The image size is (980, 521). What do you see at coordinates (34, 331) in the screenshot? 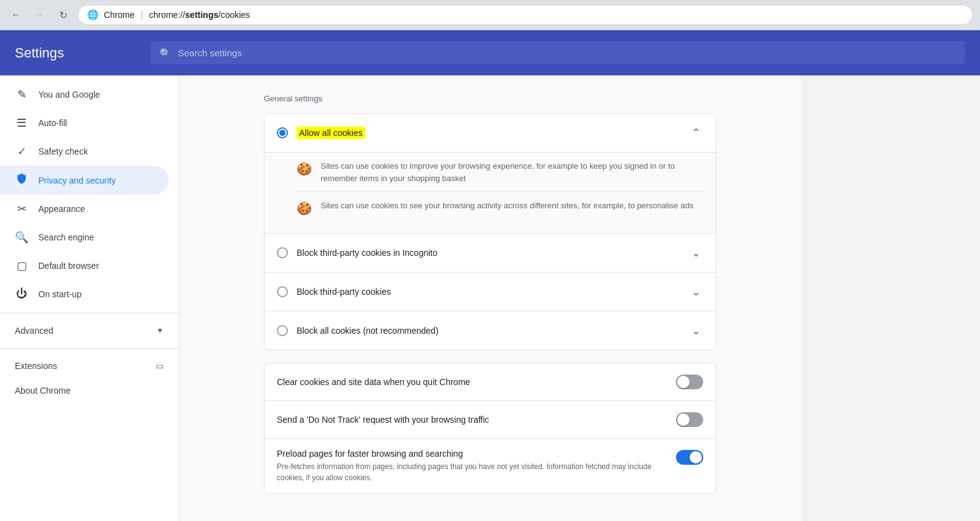
I see `sidebar-label-advanced: Advanced` at bounding box center [34, 331].